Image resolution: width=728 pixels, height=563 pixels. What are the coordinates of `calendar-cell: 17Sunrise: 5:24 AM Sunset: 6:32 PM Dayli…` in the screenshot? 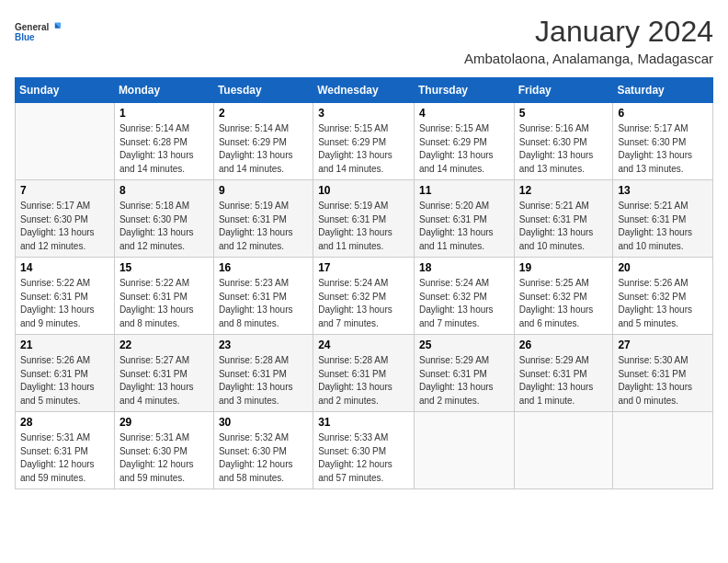 It's located at (364, 296).